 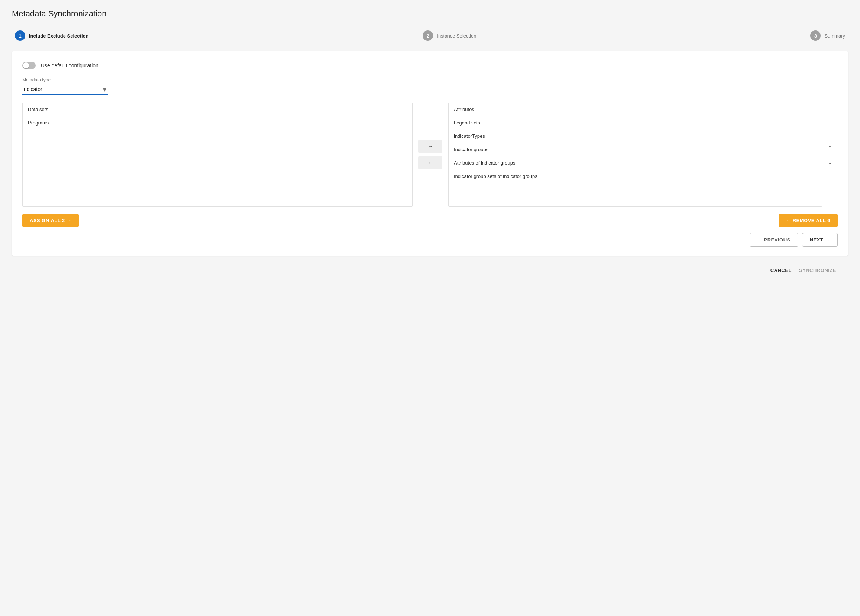 What do you see at coordinates (815, 36) in the screenshot?
I see `step-3-circle: 3` at bounding box center [815, 36].